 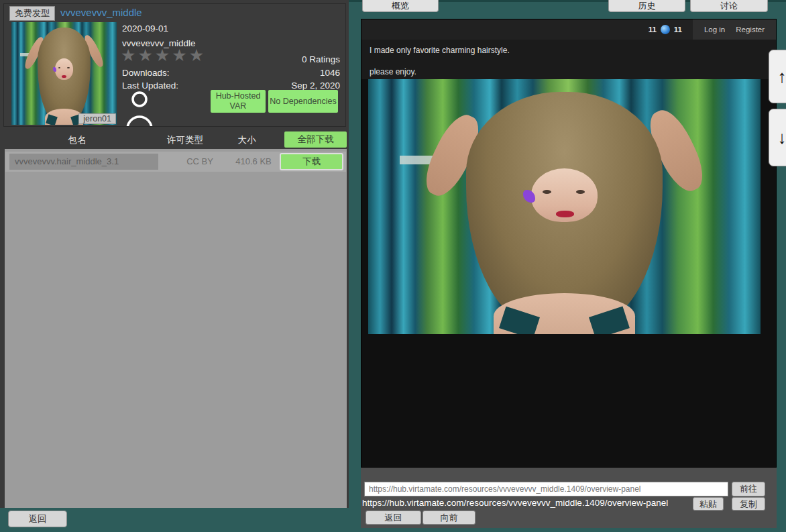 I want to click on thumbnail-image: jeron01, so click(x=64, y=74).